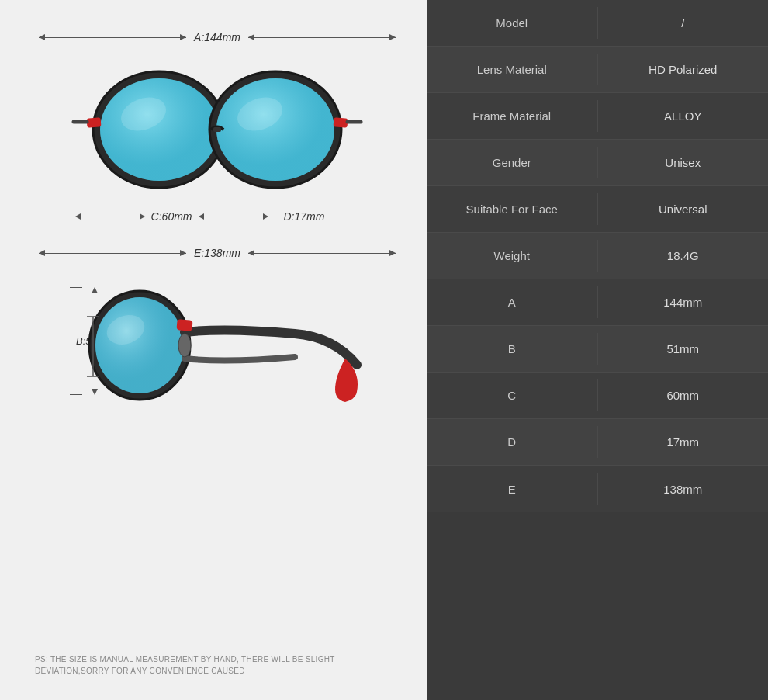 Image resolution: width=768 pixels, height=700 pixels. Describe the element at coordinates (217, 341) in the screenshot. I see `side-section: E:138mm B:51mm` at that location.